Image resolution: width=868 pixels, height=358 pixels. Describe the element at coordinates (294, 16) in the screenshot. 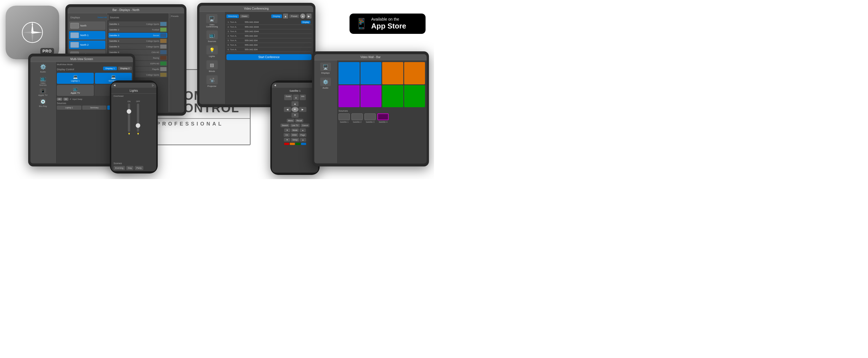

I see `preset-btn: Preset` at that location.